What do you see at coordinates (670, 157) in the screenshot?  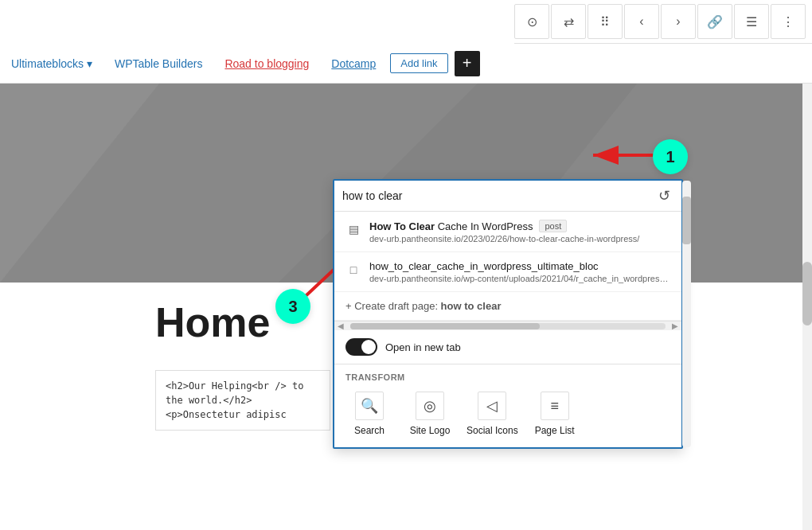 I see `step-badge-1: 1` at bounding box center [670, 157].